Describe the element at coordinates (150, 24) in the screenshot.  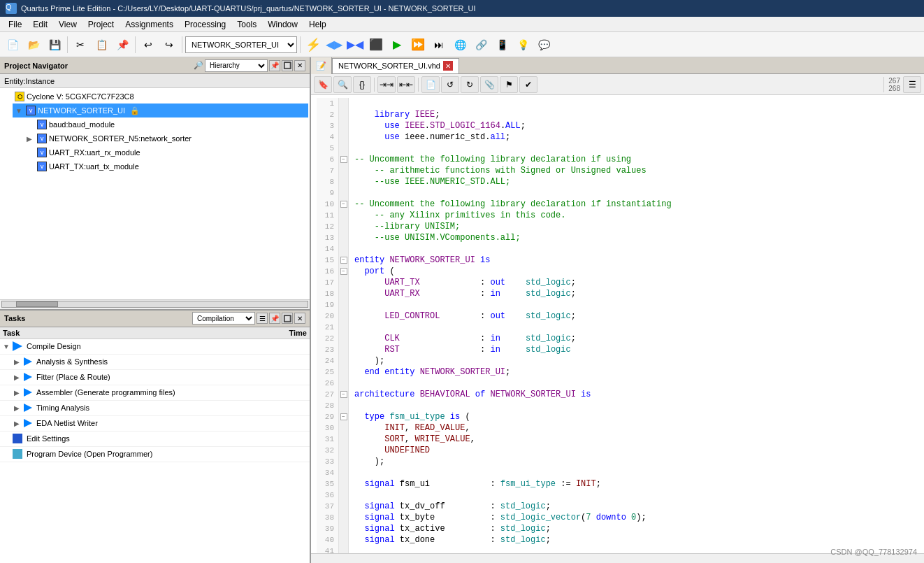
I see `menu-item-assignments: Assignments` at that location.